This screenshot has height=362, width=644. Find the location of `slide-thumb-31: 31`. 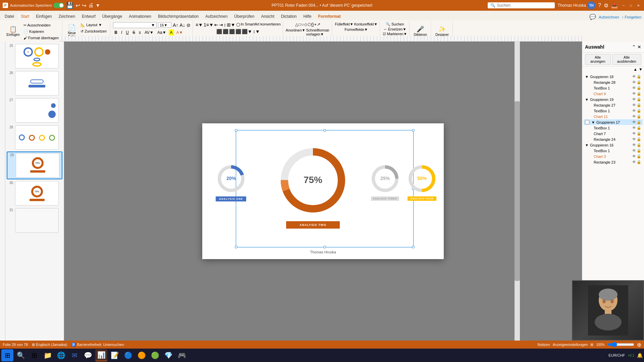

slide-thumb-31: 31 is located at coordinates (35, 221).